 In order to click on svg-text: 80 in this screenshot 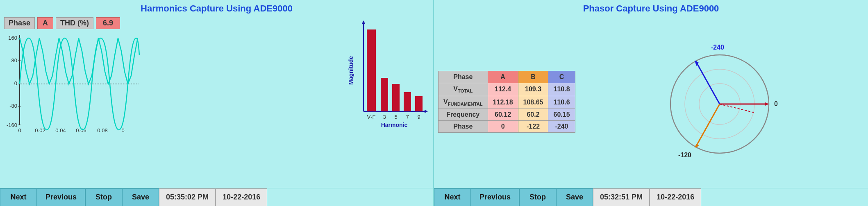, I will do `click(14, 61)`.